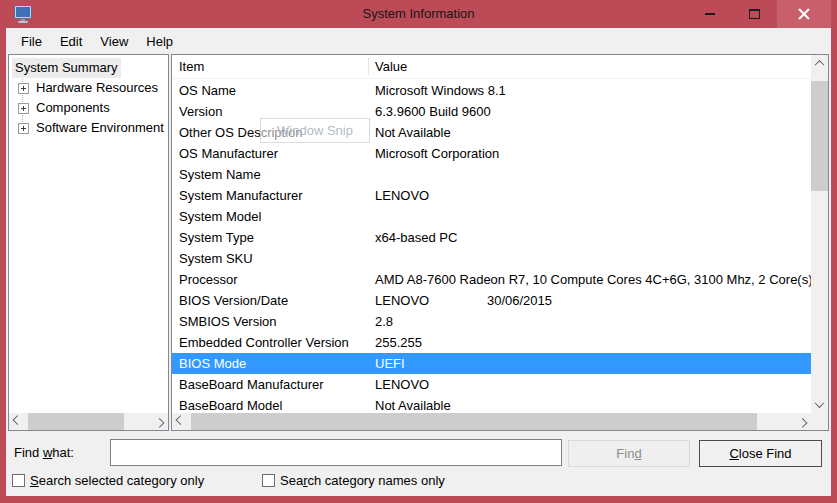 The image size is (837, 503). Describe the element at coordinates (418, 41) in the screenshot. I see `menu-bar: File Edit View Help` at that location.